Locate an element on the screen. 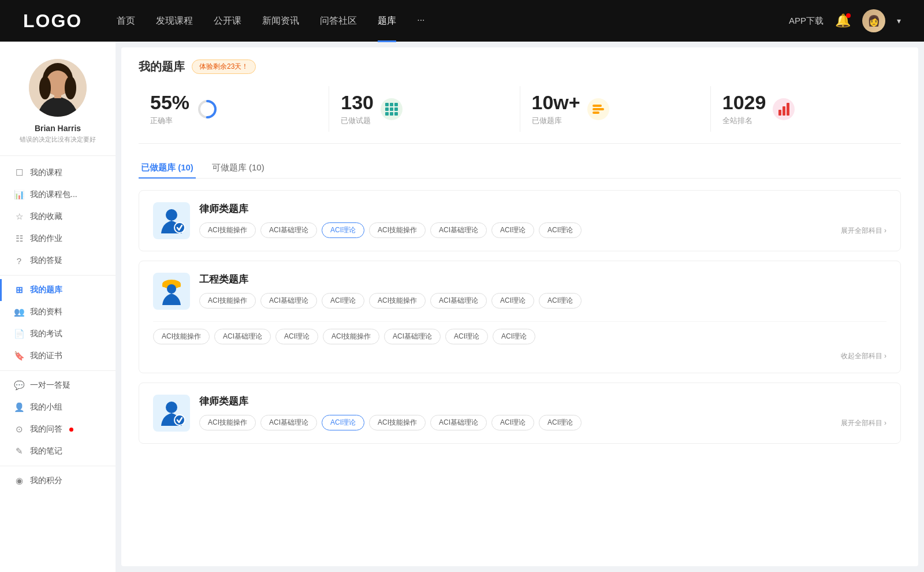 The image size is (924, 572). tag-1-0: ACI技能操作 is located at coordinates (228, 230).